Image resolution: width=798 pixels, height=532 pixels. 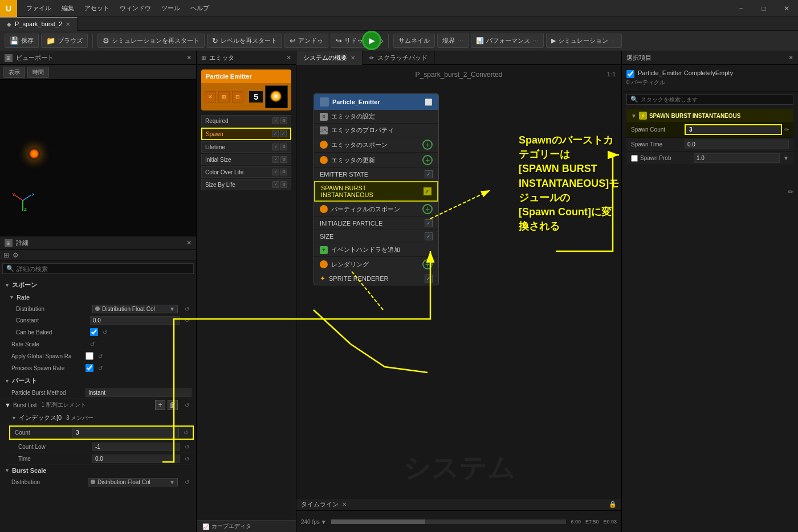 What do you see at coordinates (64, 41) in the screenshot?
I see `browse-button: 📁 ブラウズ` at bounding box center [64, 41].